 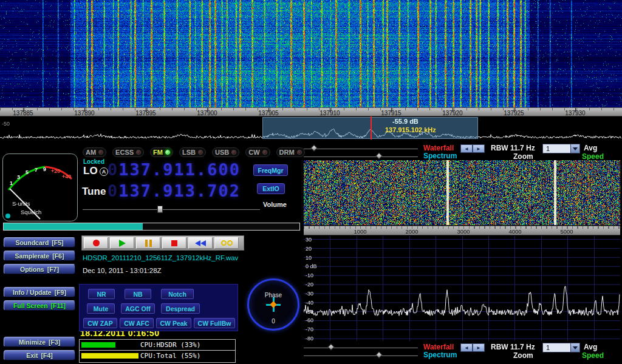 What do you see at coordinates (513, 148) in the screenshot?
I see `rbw-label-top: RBW 11.7 Hz` at bounding box center [513, 148].